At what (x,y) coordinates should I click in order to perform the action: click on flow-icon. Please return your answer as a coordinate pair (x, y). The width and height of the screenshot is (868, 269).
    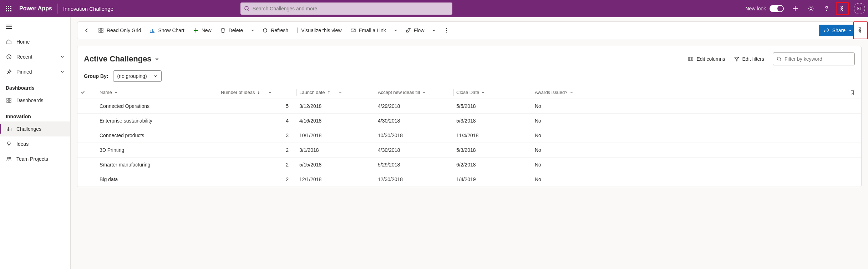
    Looking at the image, I should click on (408, 30).